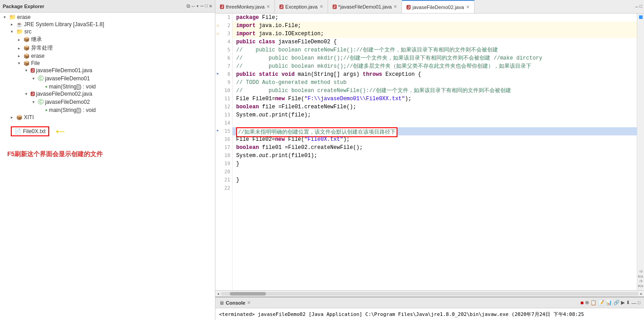 Image resolution: width=644 pixels, height=320 pixels. I want to click on arrow-demo01-java: ▾, so click(28, 70).